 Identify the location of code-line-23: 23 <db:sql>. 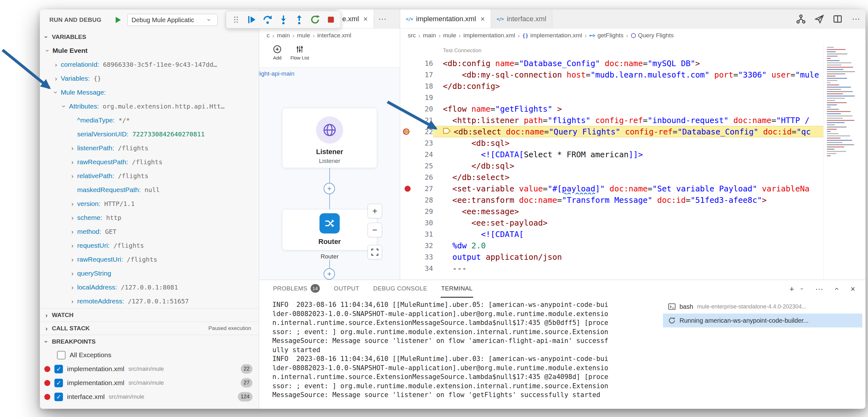
(612, 143).